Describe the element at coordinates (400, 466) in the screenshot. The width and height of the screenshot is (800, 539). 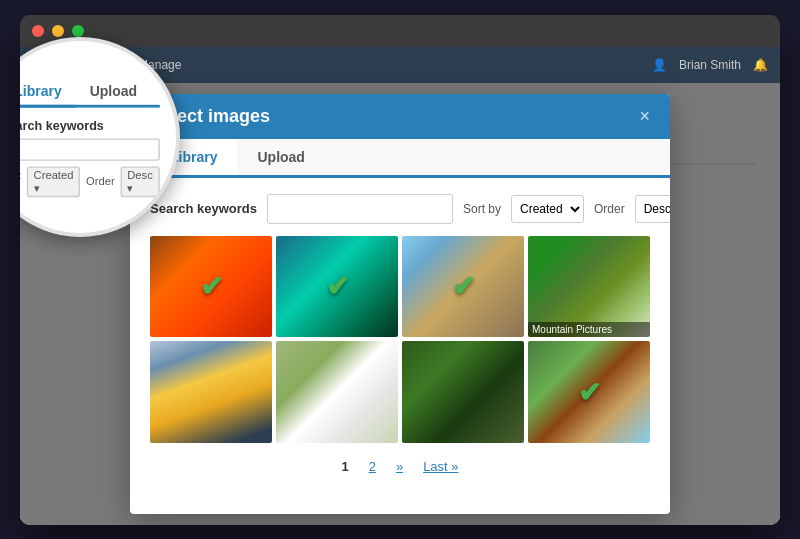
I see `page-next-link: »` at that location.